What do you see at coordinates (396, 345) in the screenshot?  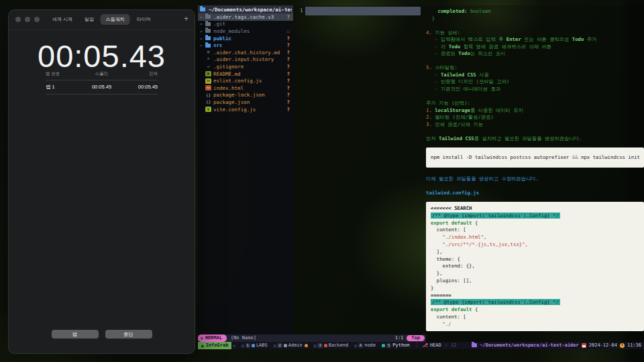 I see `tmux-window-python: 5 Python` at bounding box center [396, 345].